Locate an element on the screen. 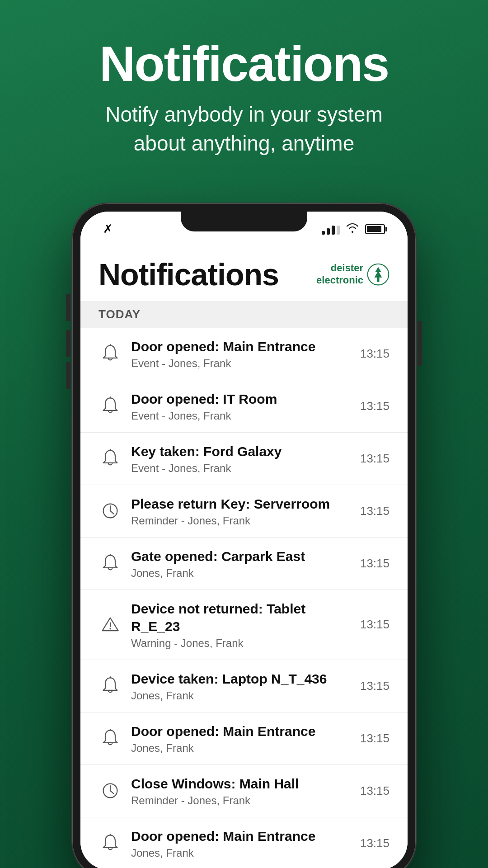 Image resolution: width=488 pixels, height=868 pixels. signal-bars-icon is located at coordinates (331, 229).